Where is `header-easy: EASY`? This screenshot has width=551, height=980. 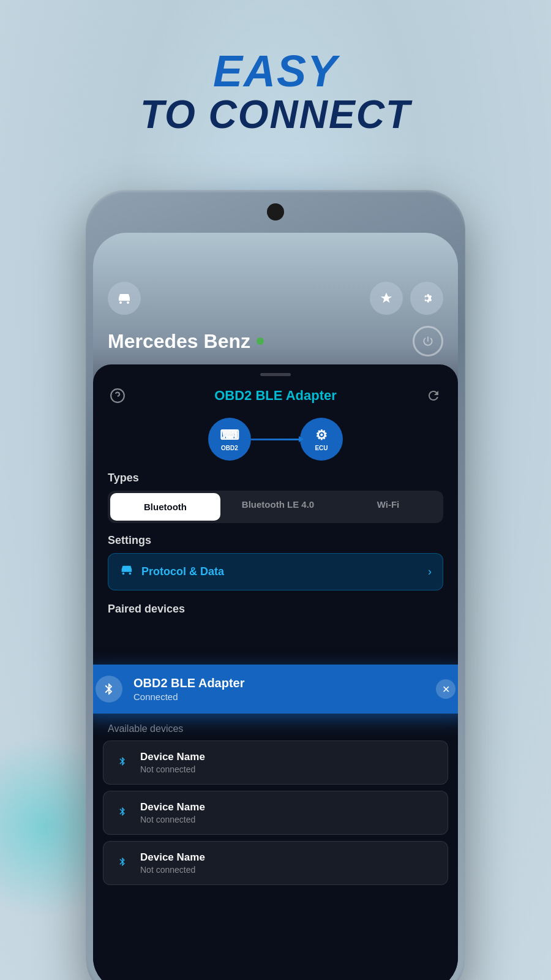 header-easy: EASY is located at coordinates (276, 71).